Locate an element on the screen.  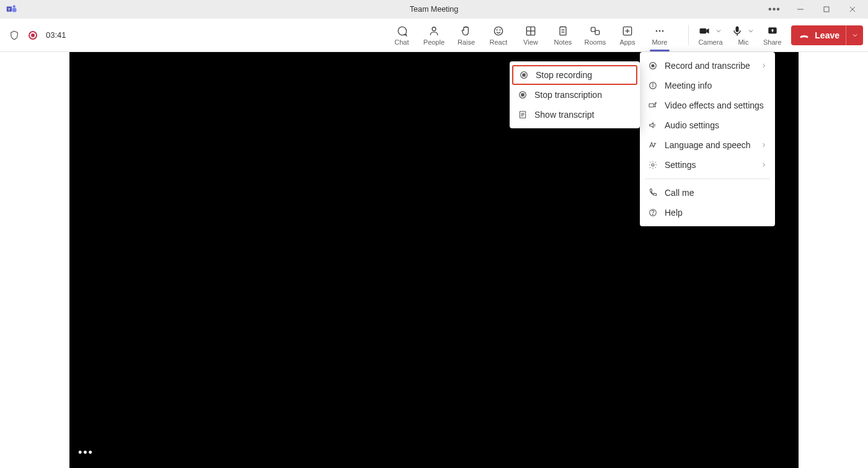
people-icon is located at coordinates (434, 31).